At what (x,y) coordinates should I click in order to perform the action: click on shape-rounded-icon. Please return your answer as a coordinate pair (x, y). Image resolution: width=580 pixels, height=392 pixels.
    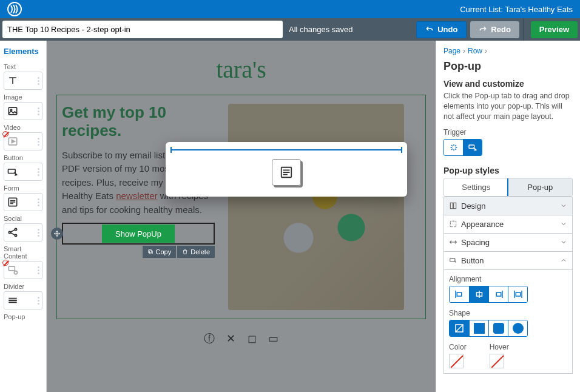
    Looking at the image, I should click on (498, 328).